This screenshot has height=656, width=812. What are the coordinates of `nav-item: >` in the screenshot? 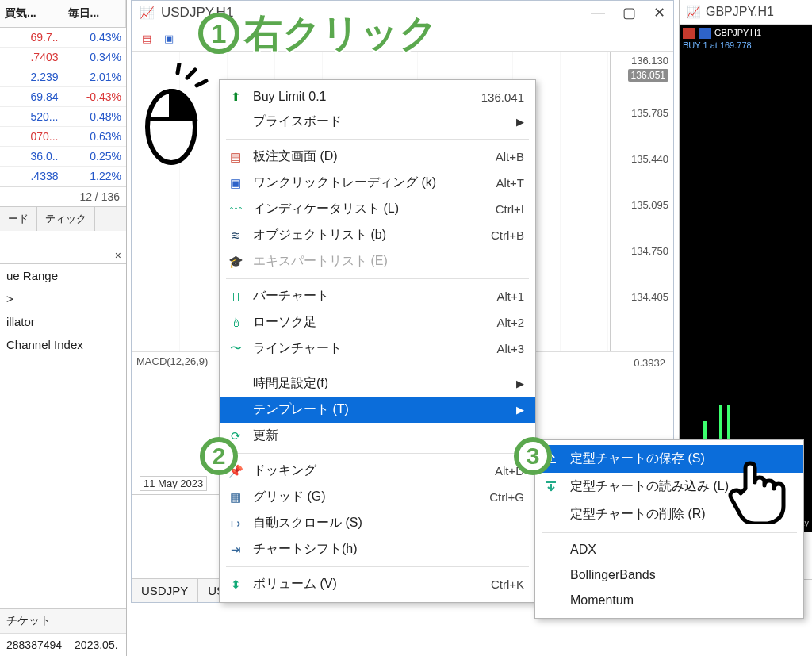 It's located at (63, 298).